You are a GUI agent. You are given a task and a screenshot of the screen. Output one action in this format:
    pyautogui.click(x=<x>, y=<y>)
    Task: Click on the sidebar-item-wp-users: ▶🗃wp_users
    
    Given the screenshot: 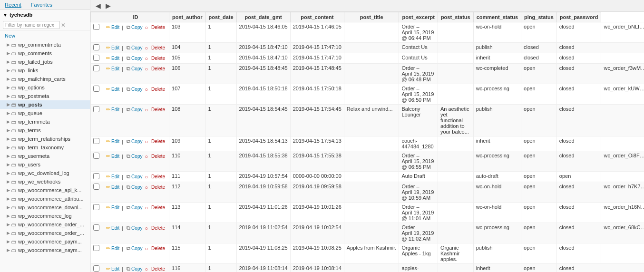 What is the action you would take?
    pyautogui.click(x=45, y=165)
    